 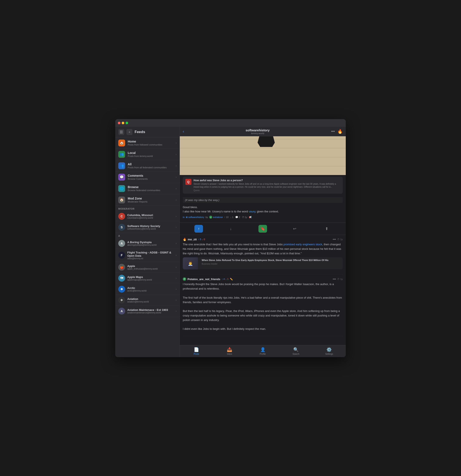 I want to click on panel-instance: lemmy.world, so click(x=257, y=133).